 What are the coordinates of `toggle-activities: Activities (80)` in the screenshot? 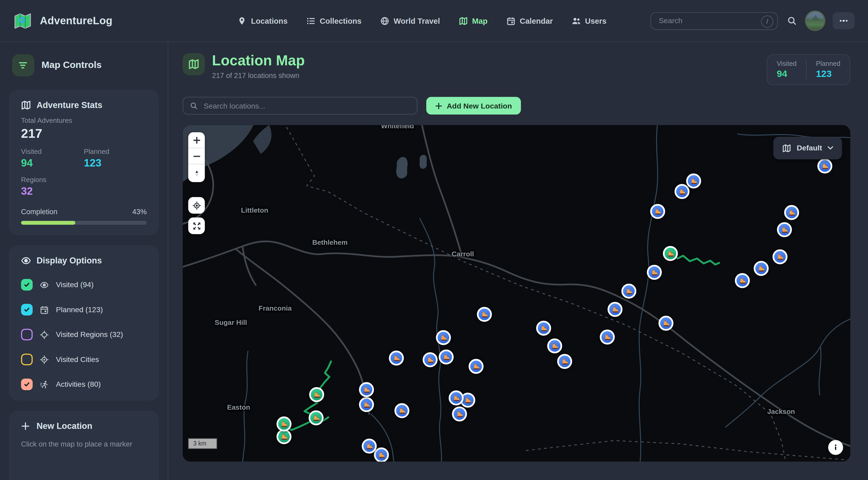 It's located at (84, 384).